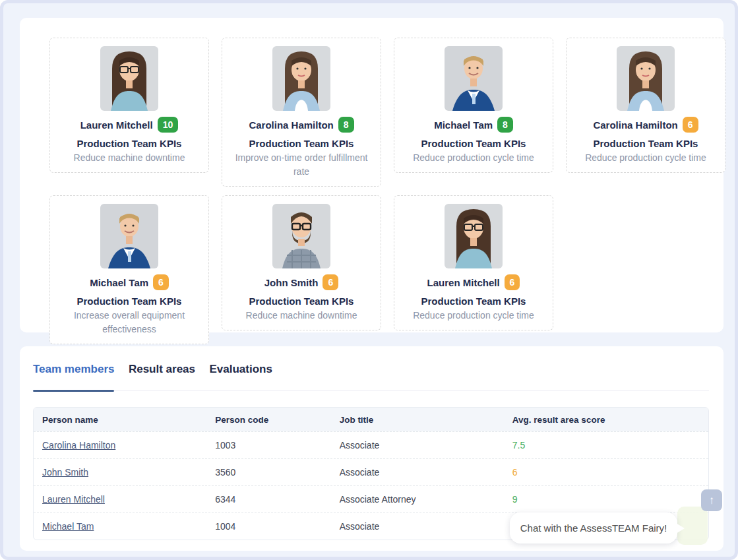  I want to click on person-link: Michael Tam, so click(68, 526).